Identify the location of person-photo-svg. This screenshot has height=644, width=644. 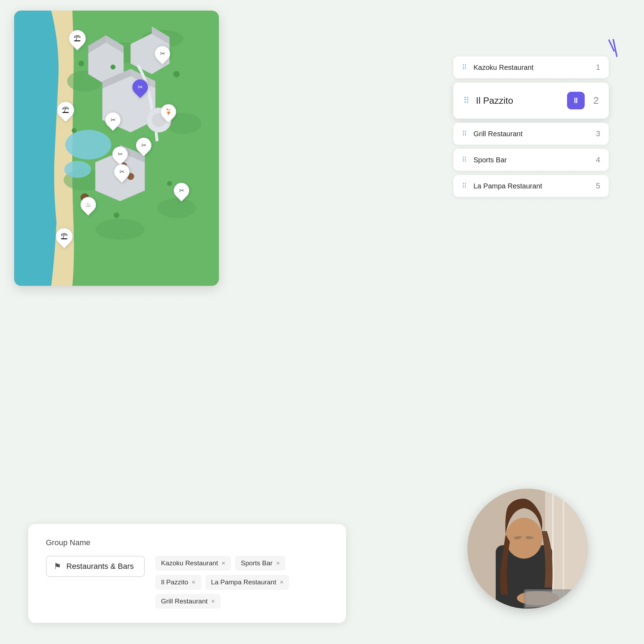
(527, 549).